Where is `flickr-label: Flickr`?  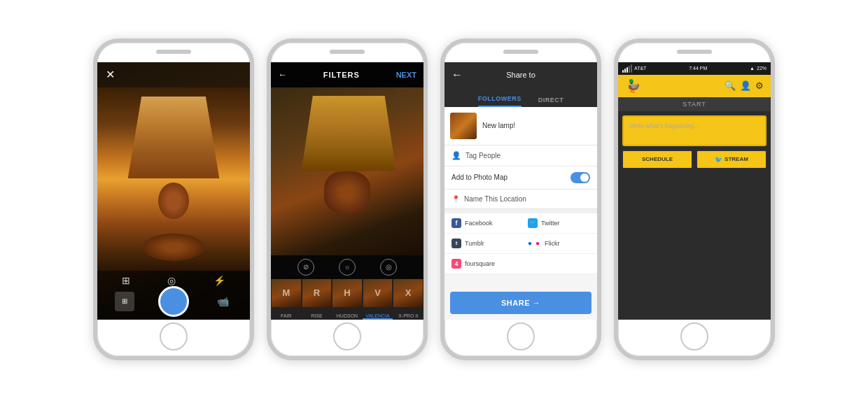 flickr-label: Flickr is located at coordinates (552, 243).